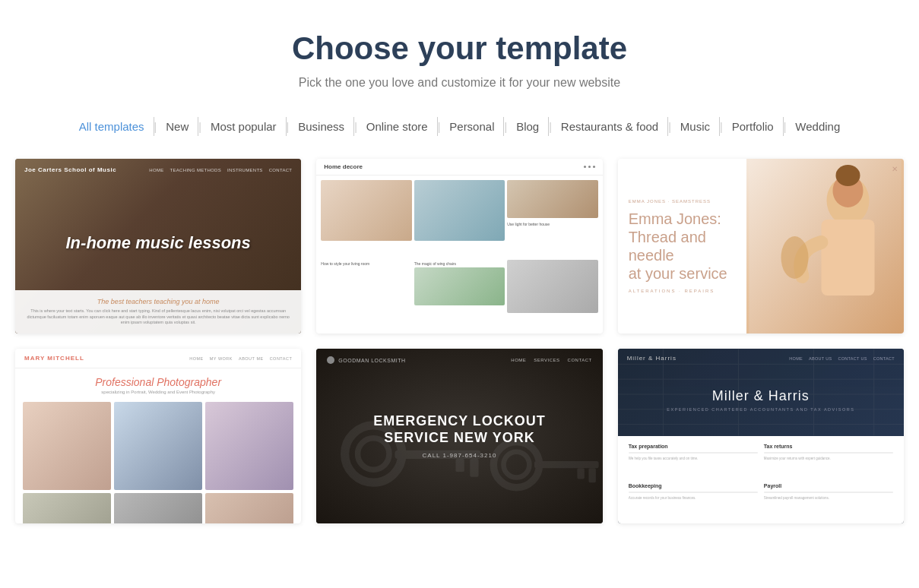  Describe the element at coordinates (761, 436) in the screenshot. I see `template-miller: Miller & Harris HOME ABOUT US CONTACT US…` at that location.